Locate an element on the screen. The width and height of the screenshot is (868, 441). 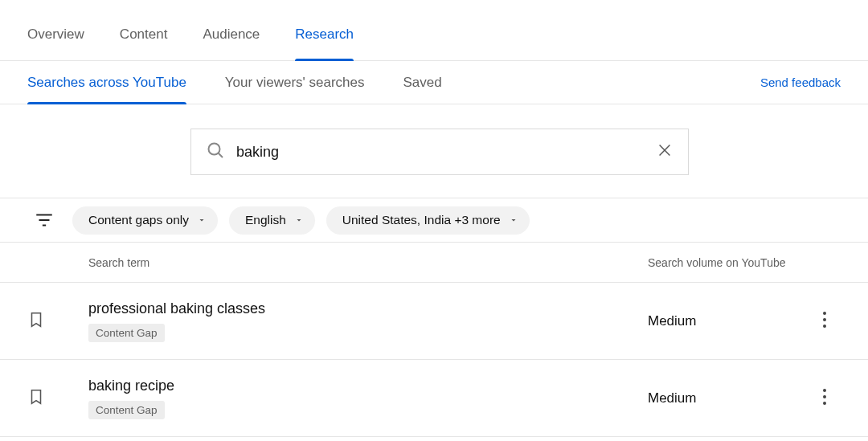
chip-label: United States, India +3 more is located at coordinates (421, 220).